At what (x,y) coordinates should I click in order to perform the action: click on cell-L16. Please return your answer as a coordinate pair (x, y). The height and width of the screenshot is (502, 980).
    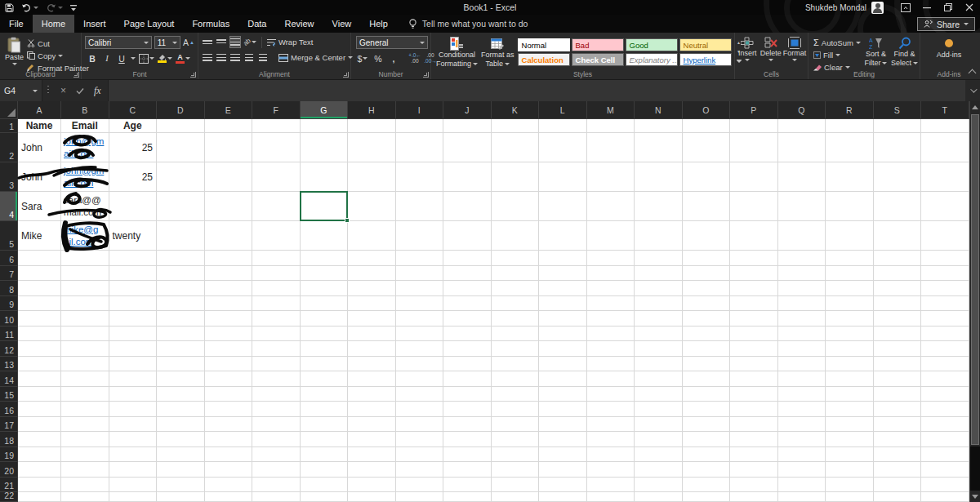
    Looking at the image, I should click on (564, 410).